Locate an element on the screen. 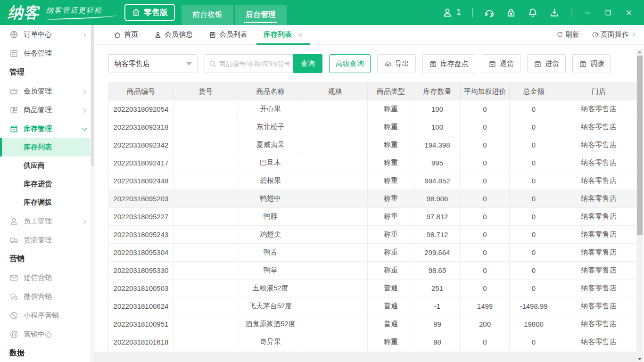  sidebar-item-订单中心: 订单中心 is located at coordinates (47, 34).